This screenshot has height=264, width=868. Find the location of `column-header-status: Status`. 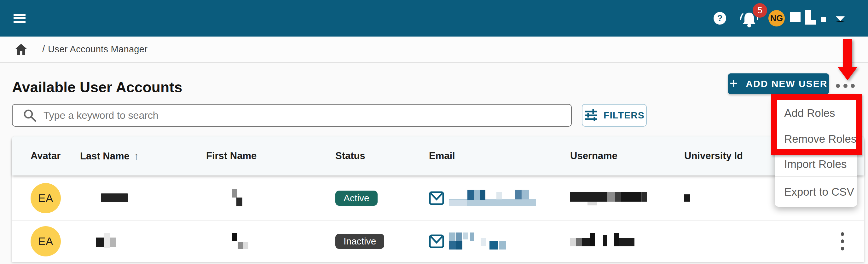

column-header-status: Status is located at coordinates (375, 156).